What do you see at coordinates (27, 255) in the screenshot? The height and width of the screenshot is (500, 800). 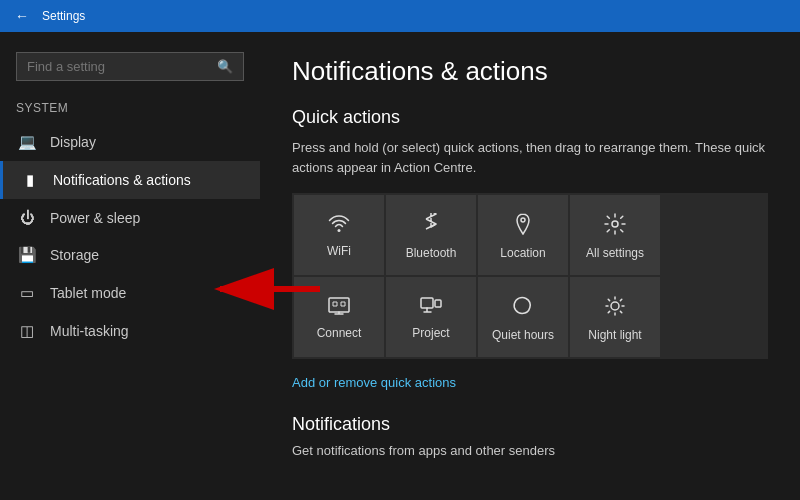 I see `storage-icon: 💾` at bounding box center [27, 255].